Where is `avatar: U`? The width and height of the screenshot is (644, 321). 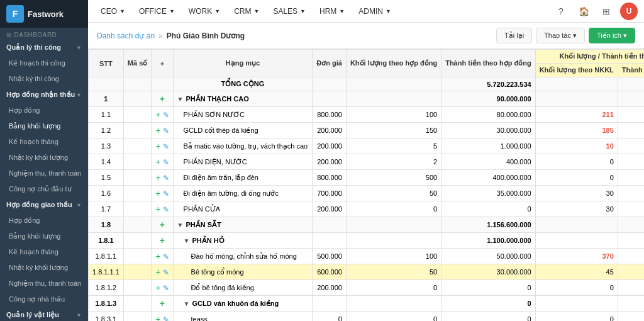
avatar: U is located at coordinates (629, 11).